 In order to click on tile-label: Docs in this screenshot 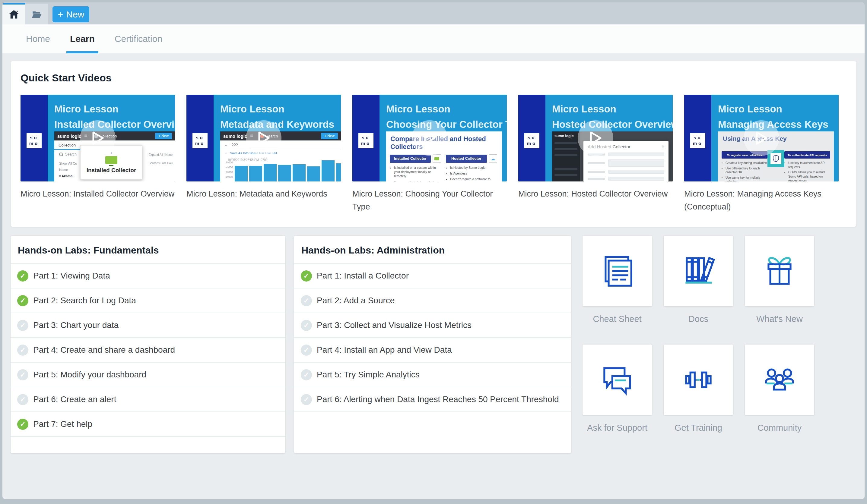, I will do `click(698, 319)`.